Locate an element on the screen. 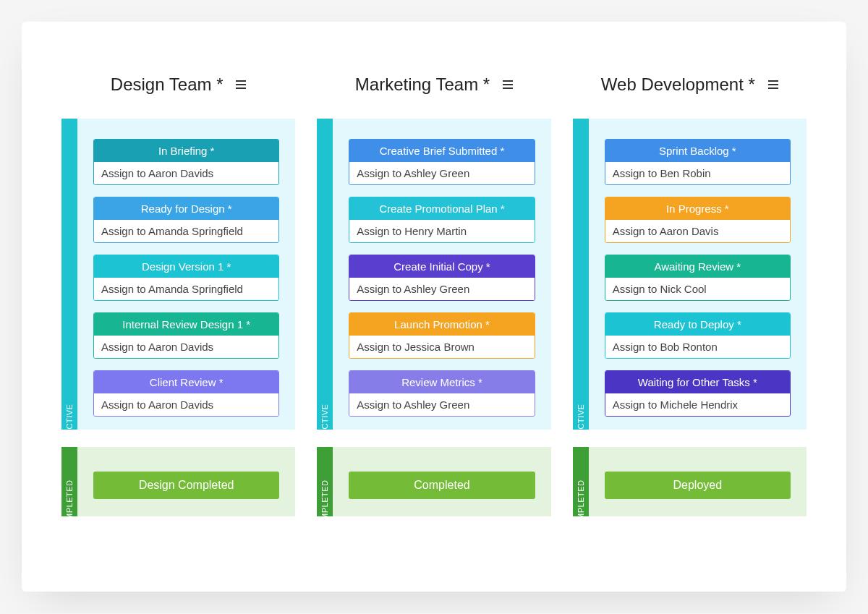 The height and width of the screenshot is (614, 868). task-assign: Assign to Aaron Davis is located at coordinates (697, 231).